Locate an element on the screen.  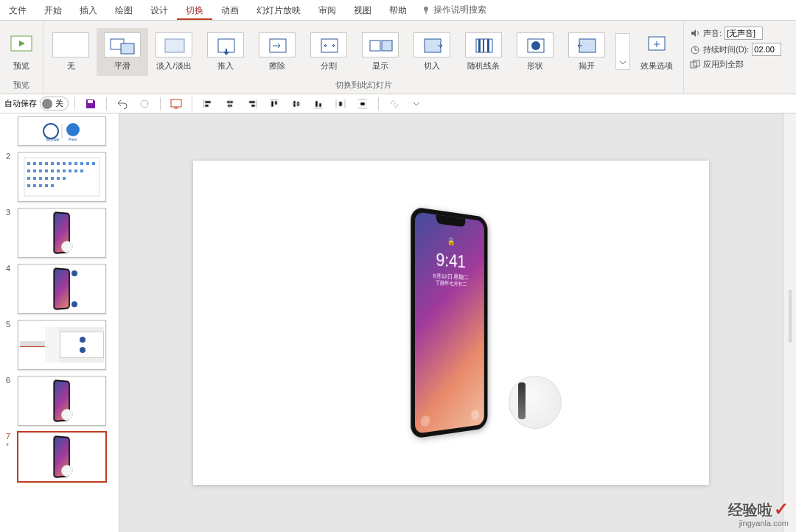
fade-icon is located at coordinates (175, 46).